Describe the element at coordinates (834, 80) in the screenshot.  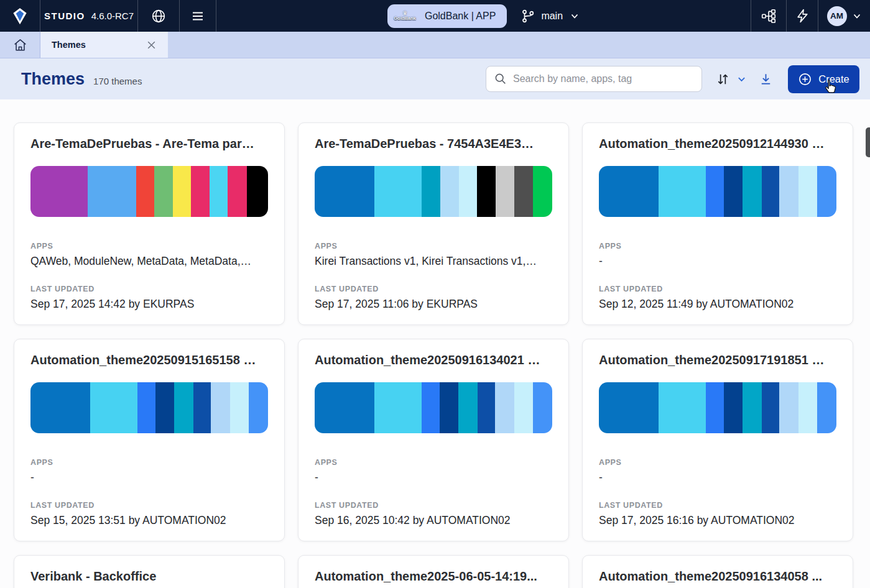
I see `create-button-label: Create` at that location.